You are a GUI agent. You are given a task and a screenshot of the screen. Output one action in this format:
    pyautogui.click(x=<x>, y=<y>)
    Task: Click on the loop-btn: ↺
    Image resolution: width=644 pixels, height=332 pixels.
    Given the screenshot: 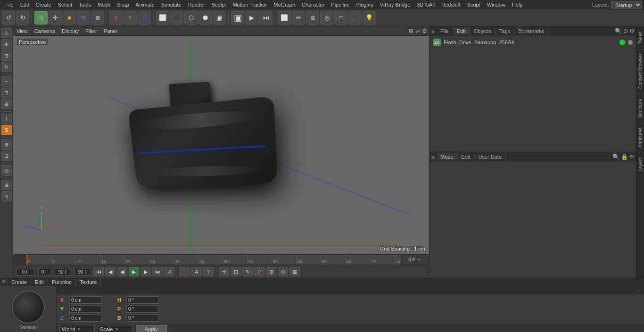 What is the action you would take?
    pyautogui.click(x=169, y=272)
    